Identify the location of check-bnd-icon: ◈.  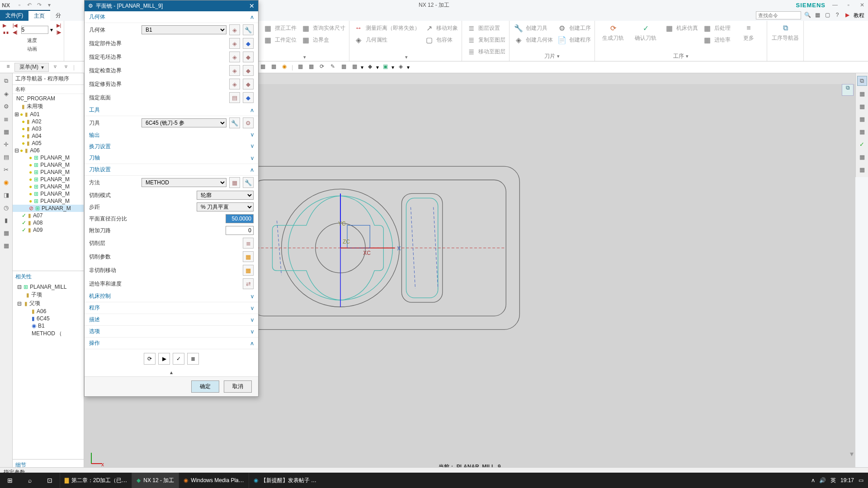
(235, 70).